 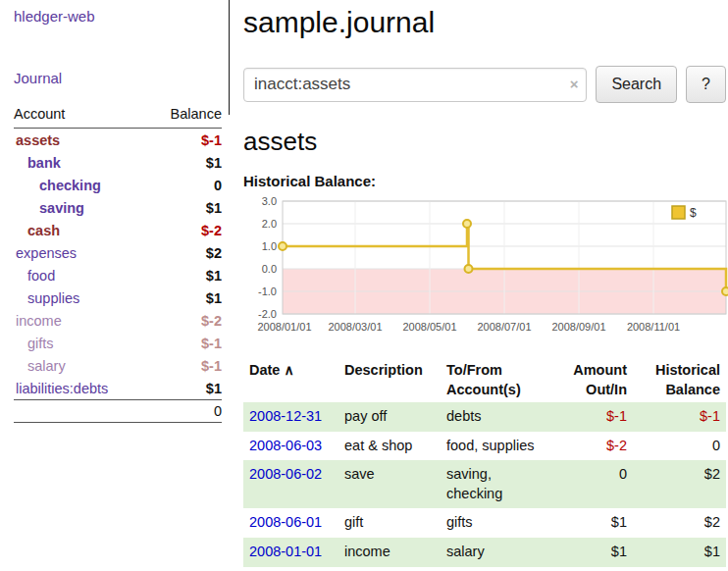 What do you see at coordinates (286, 445) in the screenshot?
I see `transaction-date-link: 2008-06-03` at bounding box center [286, 445].